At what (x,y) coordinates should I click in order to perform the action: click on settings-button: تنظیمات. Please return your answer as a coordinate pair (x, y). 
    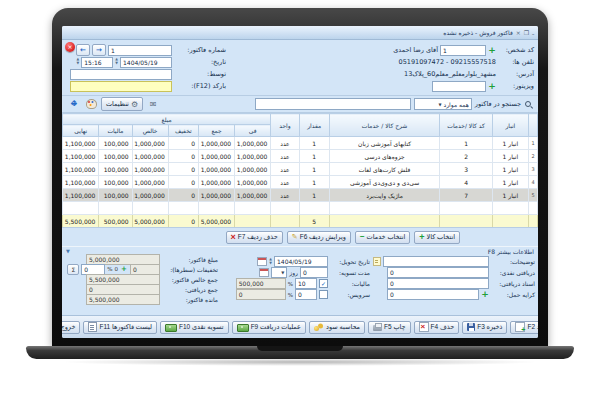
    Looking at the image, I should click on (122, 104).